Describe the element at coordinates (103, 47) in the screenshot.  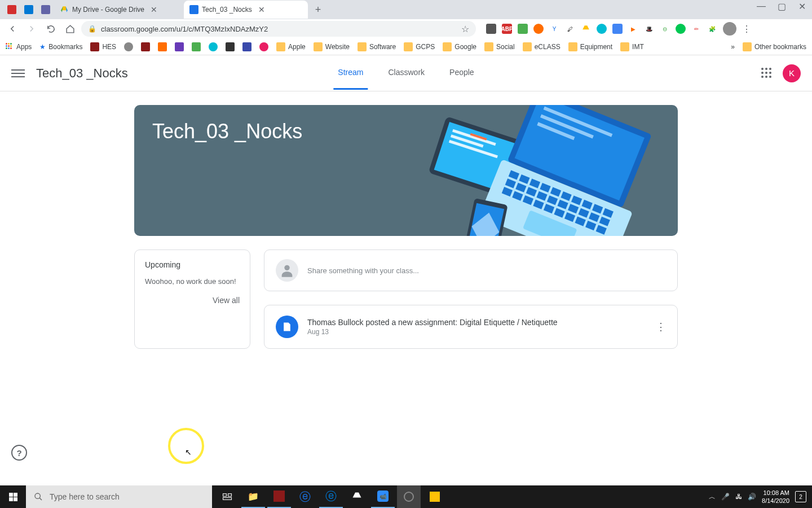
I see `bookmark-item: HES` at that location.